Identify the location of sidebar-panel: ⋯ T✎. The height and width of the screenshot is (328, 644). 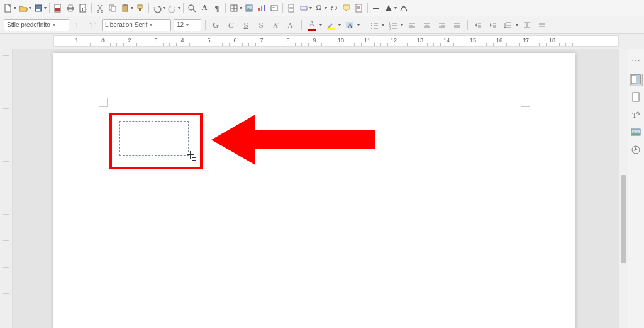
(636, 189).